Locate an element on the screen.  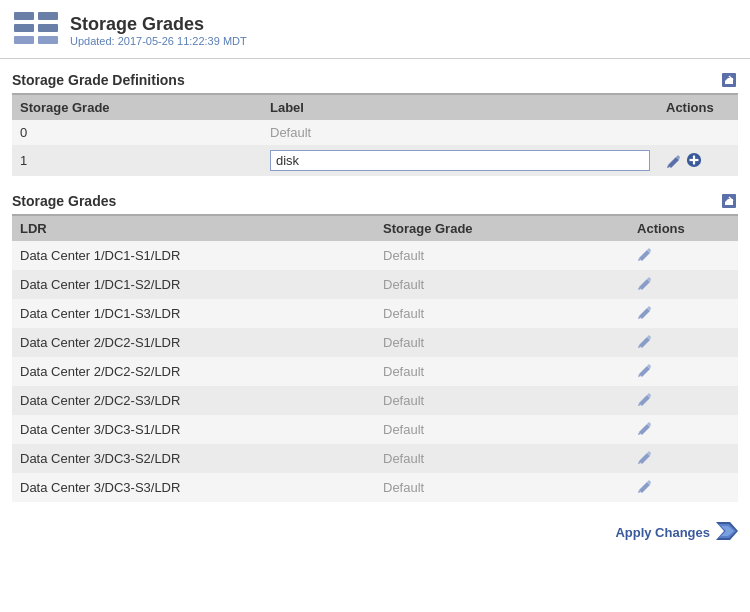
definitions-table-header: Storage Grade Label Actions is located at coordinates (375, 108).